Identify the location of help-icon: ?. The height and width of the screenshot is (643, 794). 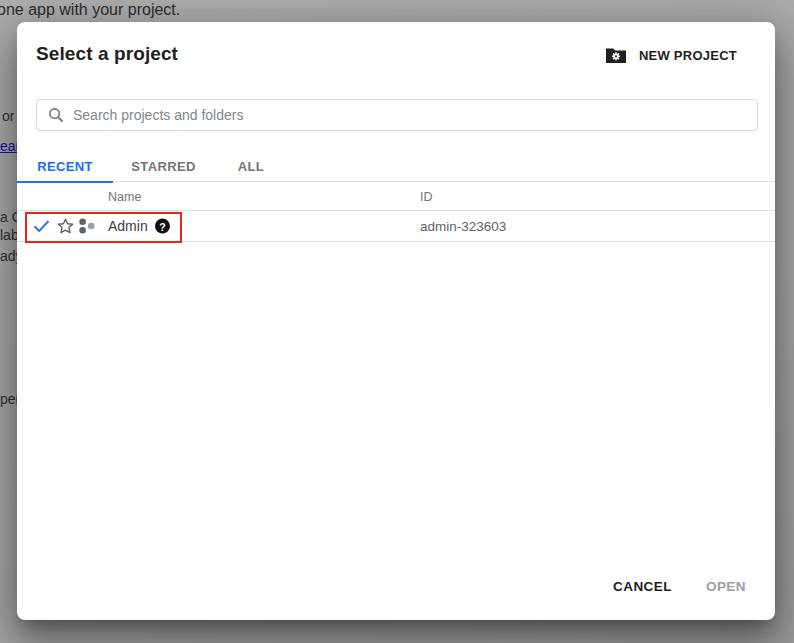
(162, 226).